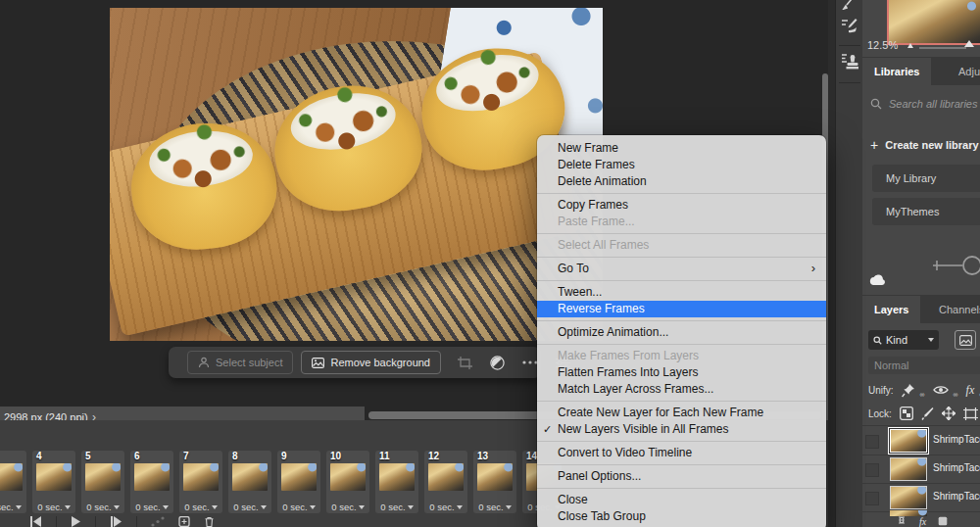 Image resolution: width=980 pixels, height=527 pixels. What do you see at coordinates (882, 45) in the screenshot?
I see `zoom-value: 12.5%` at bounding box center [882, 45].